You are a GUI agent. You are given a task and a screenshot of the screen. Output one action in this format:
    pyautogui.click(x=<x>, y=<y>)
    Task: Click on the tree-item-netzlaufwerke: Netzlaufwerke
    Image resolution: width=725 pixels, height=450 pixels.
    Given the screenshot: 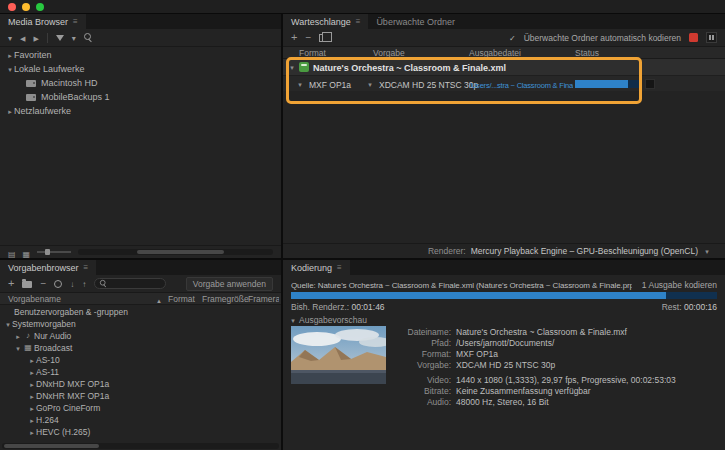 What is the action you would take?
    pyautogui.click(x=140, y=111)
    